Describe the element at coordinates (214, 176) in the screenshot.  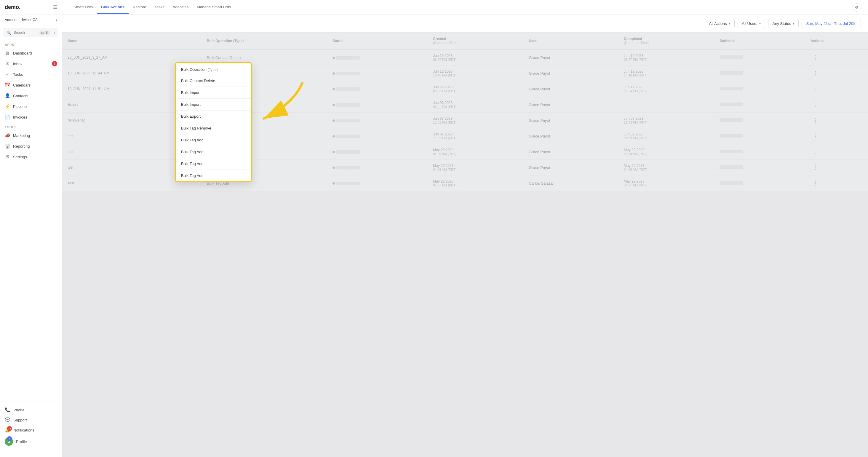
I see `popup-item-8: Bulk Tag Add` at that location.